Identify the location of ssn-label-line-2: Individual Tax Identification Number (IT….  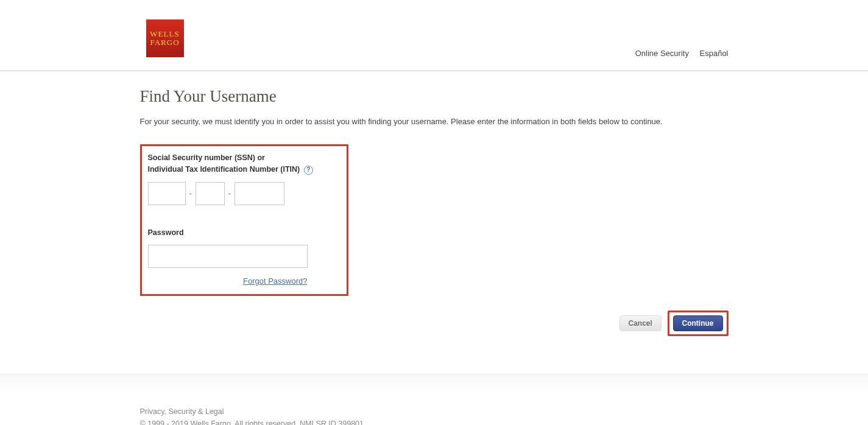
(224, 169).